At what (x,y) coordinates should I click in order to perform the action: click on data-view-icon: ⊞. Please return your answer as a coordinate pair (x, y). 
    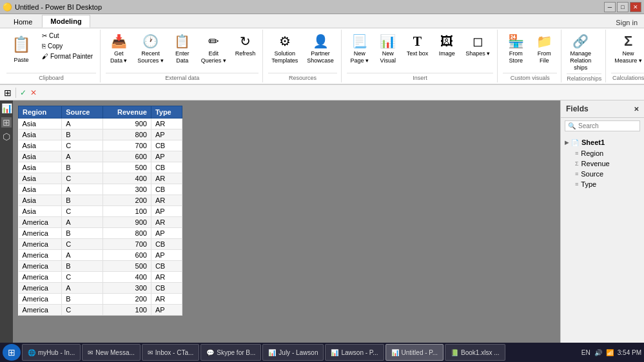
    Looking at the image, I should click on (6, 122).